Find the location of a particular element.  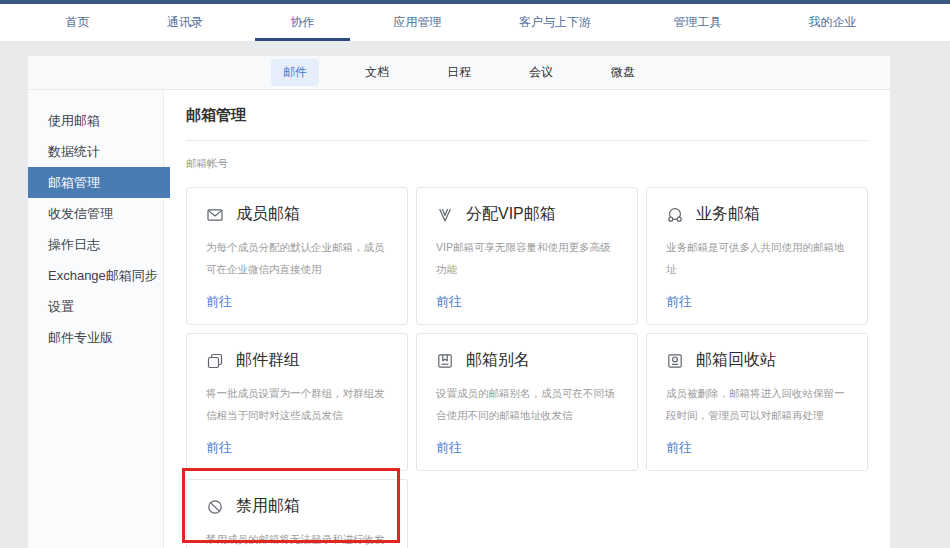

tab-drive: 微盘 is located at coordinates (623, 72).